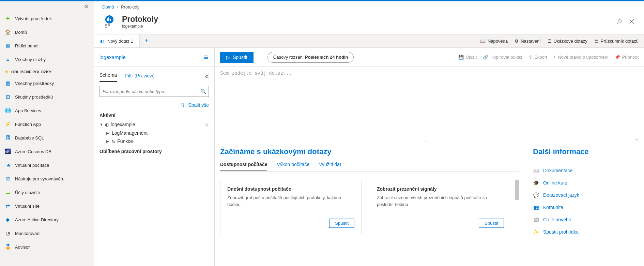 The image size is (644, 266). I want to click on run-query-button: ▷ Spustit, so click(237, 57).